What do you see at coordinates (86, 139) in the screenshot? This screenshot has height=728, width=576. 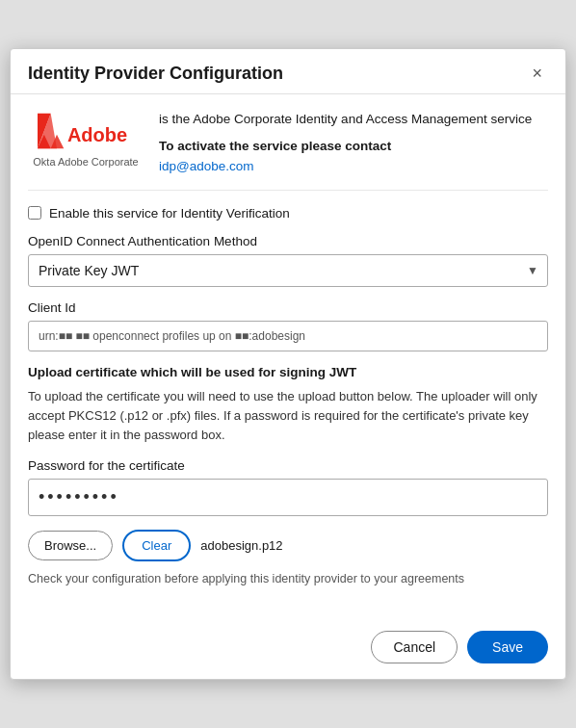 I see `adobe-logo-area: Adobe Okta Adobe Corporate` at bounding box center [86, 139].